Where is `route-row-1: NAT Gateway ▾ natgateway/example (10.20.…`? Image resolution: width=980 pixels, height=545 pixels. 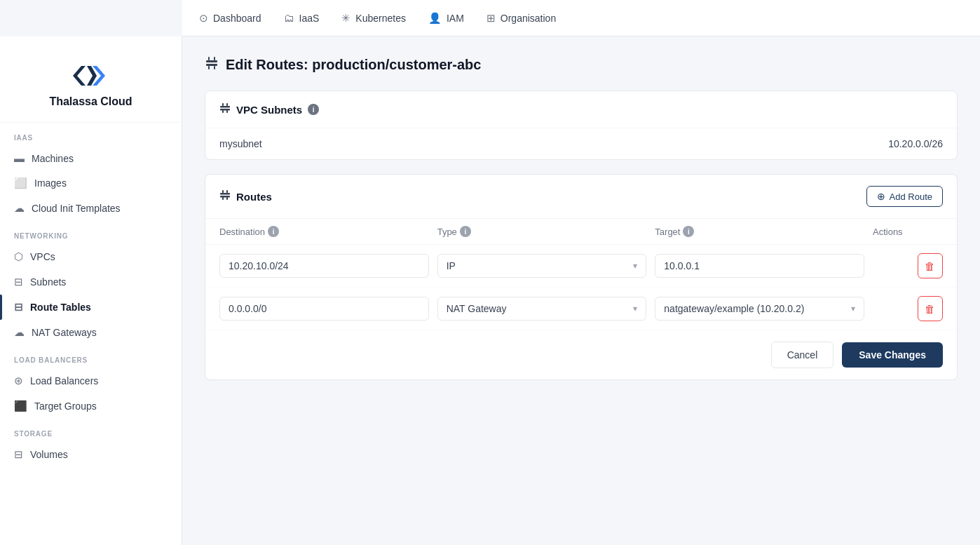
route-row-1: NAT Gateway ▾ natgateway/example (10.20.… is located at coordinates (581, 309).